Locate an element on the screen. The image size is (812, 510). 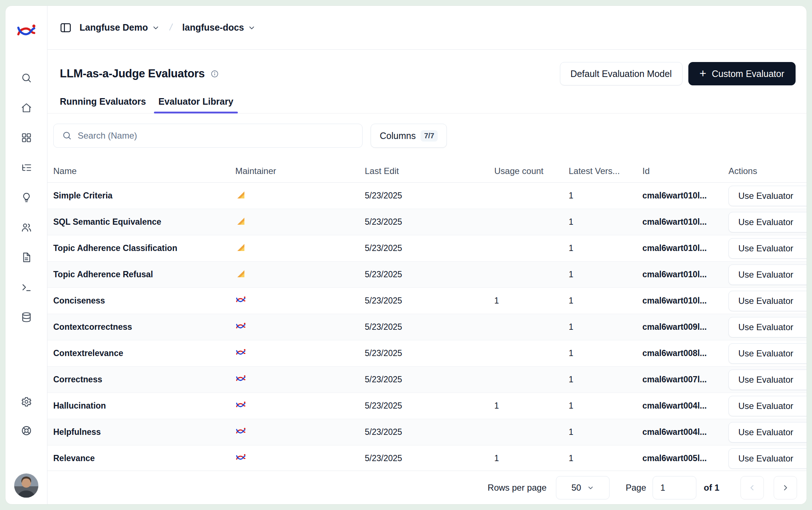
organization-name: Langfuse Demo is located at coordinates (114, 28).